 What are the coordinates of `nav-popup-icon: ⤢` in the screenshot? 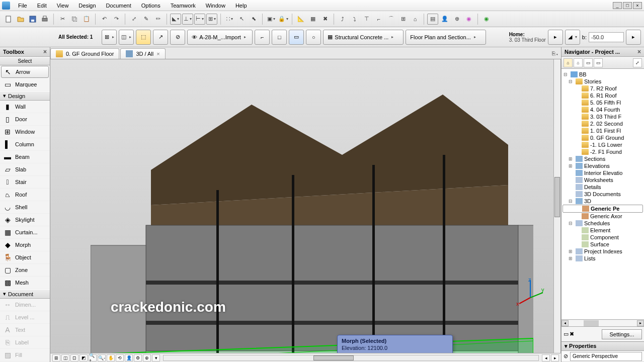 It's located at (637, 63).